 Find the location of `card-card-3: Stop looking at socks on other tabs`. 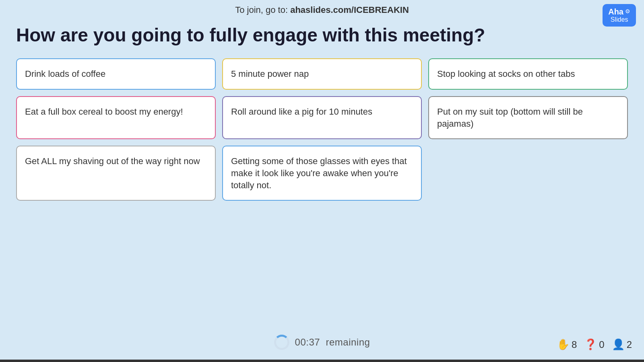

card-card-3: Stop looking at socks on other tabs is located at coordinates (528, 74).